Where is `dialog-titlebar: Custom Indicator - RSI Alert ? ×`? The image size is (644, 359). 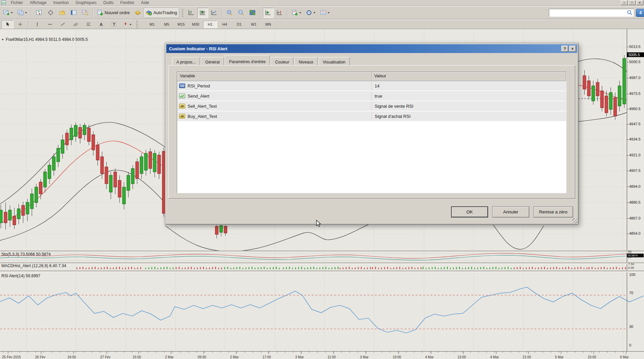 dialog-titlebar: Custom Indicator - RSI Alert ? × is located at coordinates (372, 49).